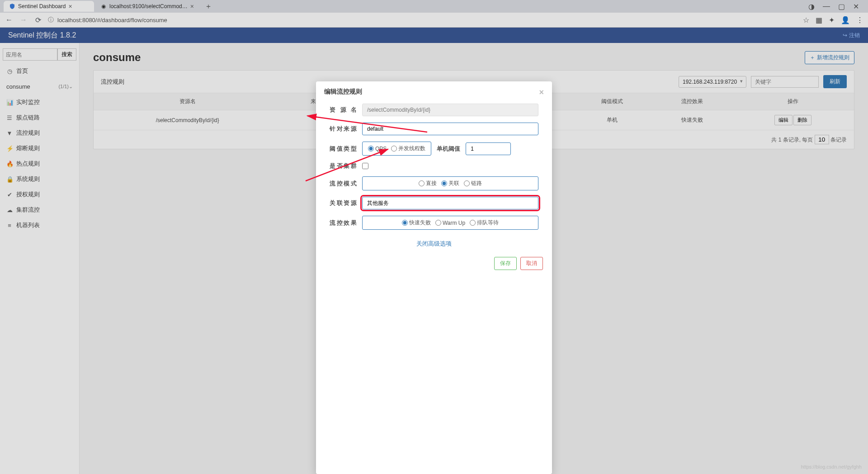 This screenshot has width=868, height=474. What do you see at coordinates (343, 184) in the screenshot?
I see `label-mode: 流控模式` at bounding box center [343, 184].